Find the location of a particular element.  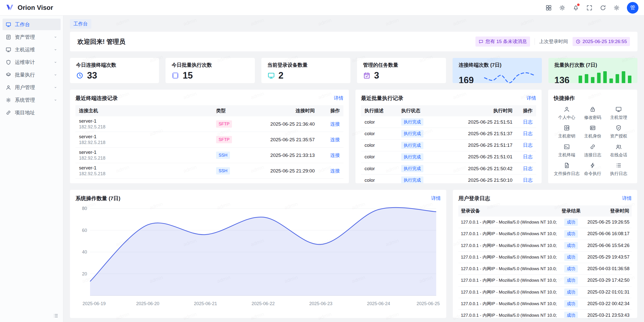

sidebar-item-6: 系统管理 is located at coordinates (32, 100).